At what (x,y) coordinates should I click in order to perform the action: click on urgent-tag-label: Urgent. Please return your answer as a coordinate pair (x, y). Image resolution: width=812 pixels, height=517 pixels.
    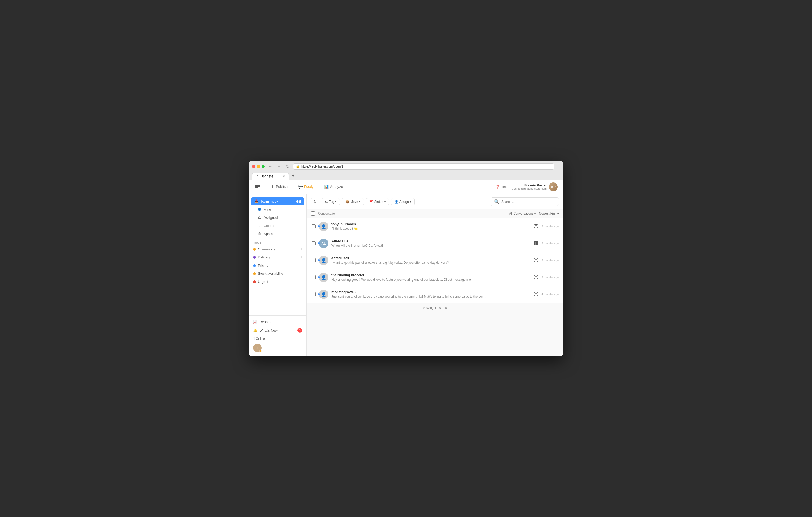
    Looking at the image, I should click on (263, 282).